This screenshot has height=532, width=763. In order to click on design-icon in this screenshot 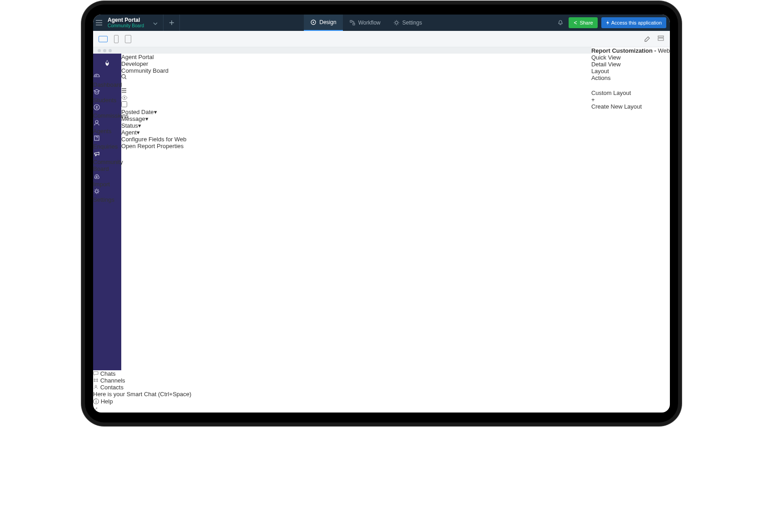, I will do `click(313, 22)`.